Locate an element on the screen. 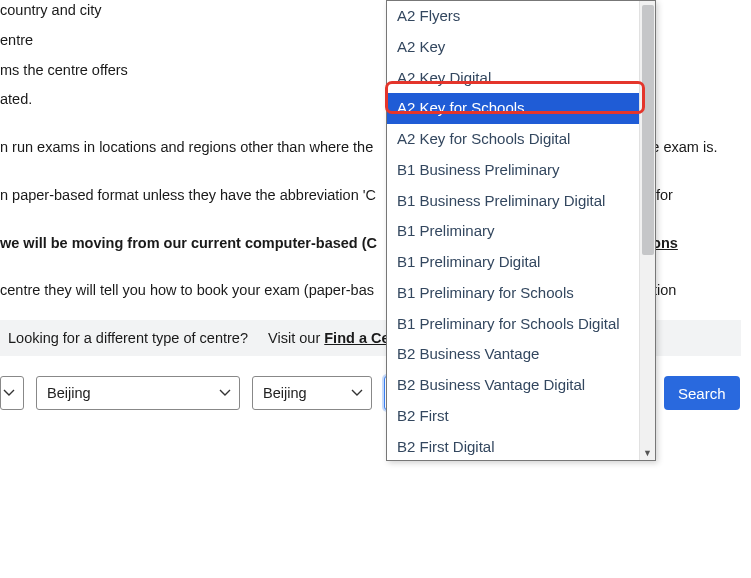 The image size is (751, 578). exam-option: B1 Preliminary Digital is located at coordinates (521, 262).